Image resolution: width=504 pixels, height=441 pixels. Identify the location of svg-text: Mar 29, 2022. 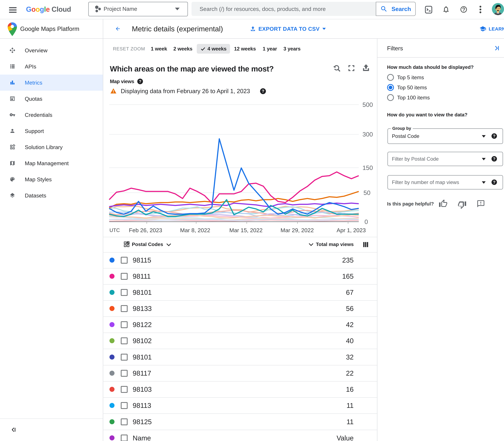
(297, 230).